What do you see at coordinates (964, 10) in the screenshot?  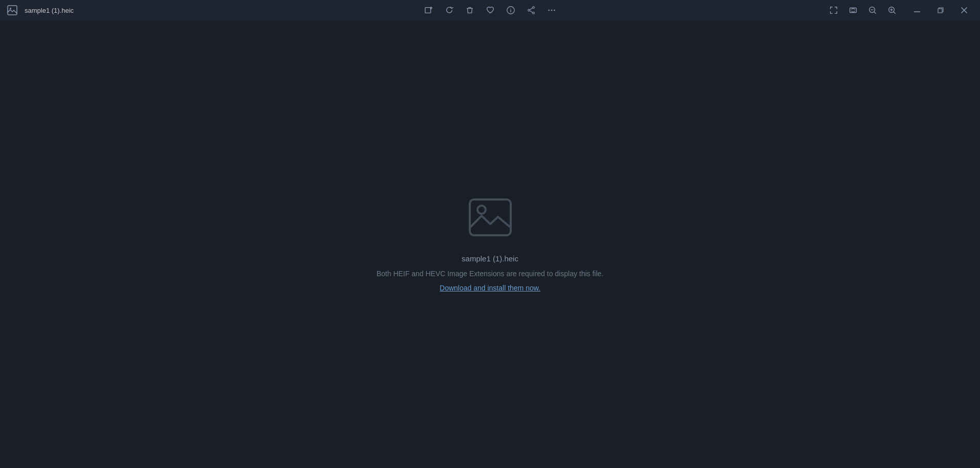 I see `close-button` at bounding box center [964, 10].